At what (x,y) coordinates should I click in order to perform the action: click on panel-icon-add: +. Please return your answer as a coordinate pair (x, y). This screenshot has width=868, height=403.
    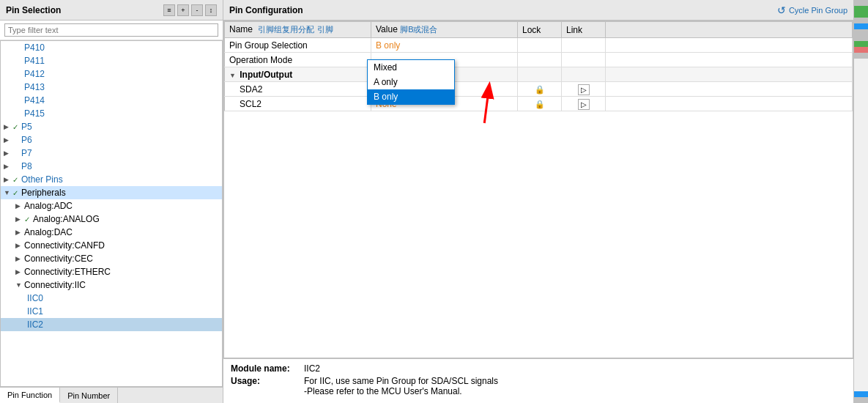
    Looking at the image, I should click on (183, 10).